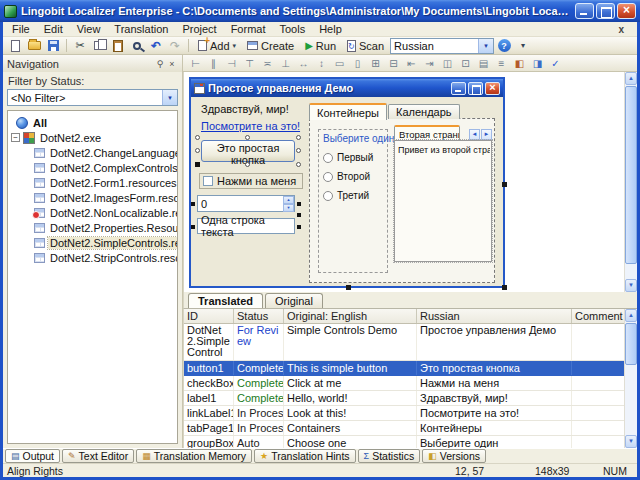 The height and width of the screenshot is (480, 640). Describe the element at coordinates (92, 98) in the screenshot. I see `status-filter-select: <No Filter> ▼` at that location.